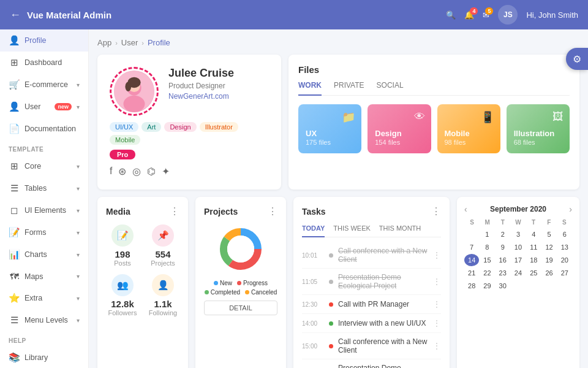 The width and height of the screenshot is (588, 368). Describe the element at coordinates (518, 273) in the screenshot. I see `cal-day-24: 24` at that location.